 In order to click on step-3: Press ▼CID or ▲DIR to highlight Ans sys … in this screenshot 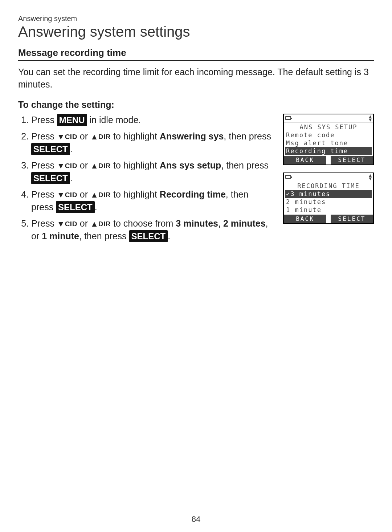, I will do `click(153, 172)`.